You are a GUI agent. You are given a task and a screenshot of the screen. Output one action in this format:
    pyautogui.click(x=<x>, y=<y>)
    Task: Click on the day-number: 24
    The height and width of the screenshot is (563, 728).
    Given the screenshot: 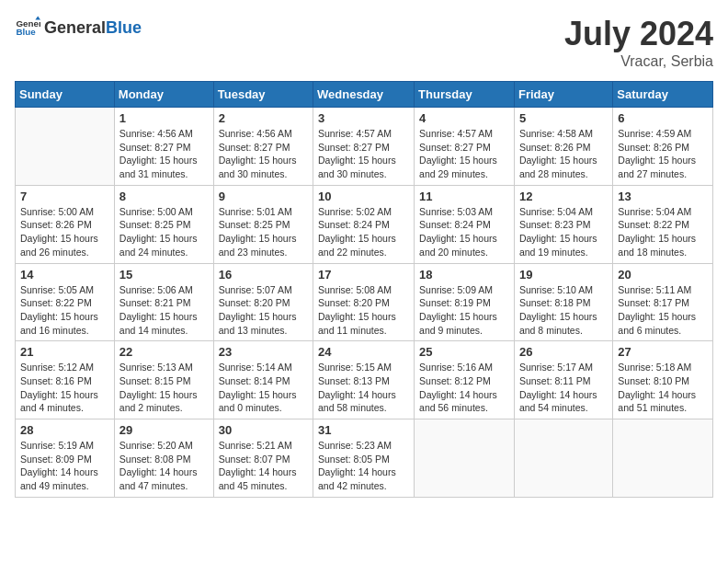 What is the action you would take?
    pyautogui.click(x=364, y=351)
    